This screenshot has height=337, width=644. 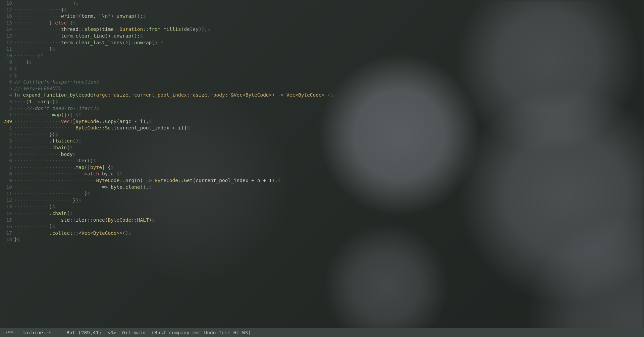 I want to click on token-fnname: Arg, so click(x=130, y=180).